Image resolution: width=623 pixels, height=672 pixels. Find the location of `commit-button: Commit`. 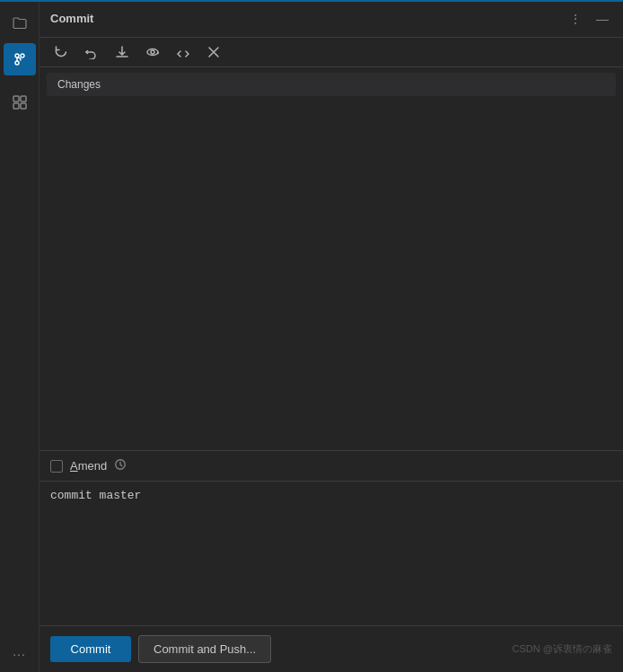

commit-button: Commit is located at coordinates (91, 649).